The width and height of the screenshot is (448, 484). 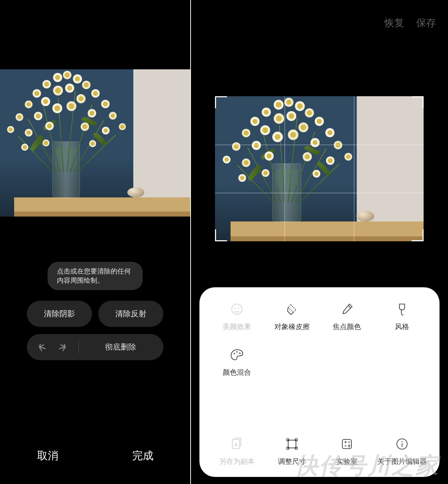 What do you see at coordinates (292, 451) in the screenshot?
I see `action-resize: 调整尺寸` at bounding box center [292, 451].